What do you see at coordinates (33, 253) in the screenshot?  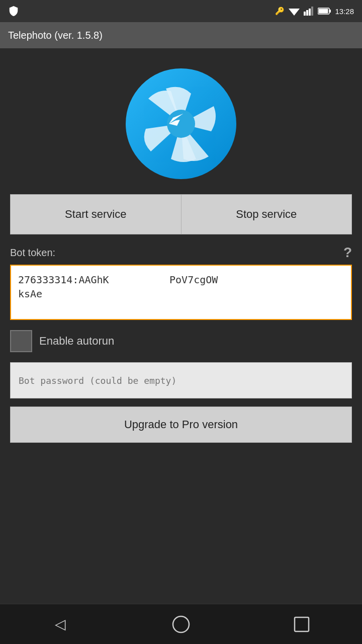 I see `bot-token-label: Bot token:` at bounding box center [33, 253].